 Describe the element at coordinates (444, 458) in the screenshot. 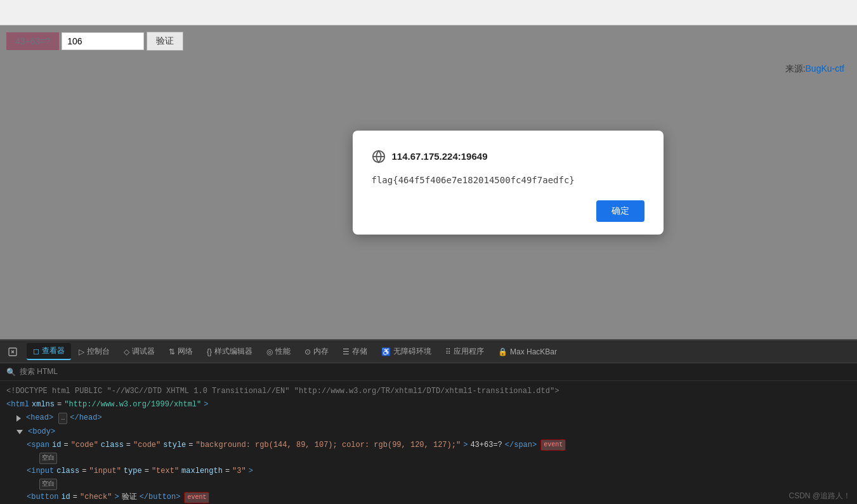

I see `code-line-empty-badge: 空白` at that location.